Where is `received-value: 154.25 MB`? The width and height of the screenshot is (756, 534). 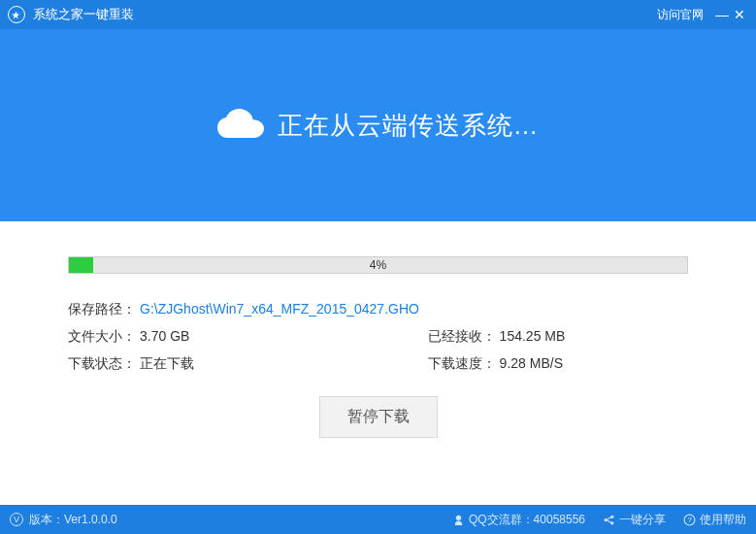
received-value: 154.25 MB is located at coordinates (533, 337).